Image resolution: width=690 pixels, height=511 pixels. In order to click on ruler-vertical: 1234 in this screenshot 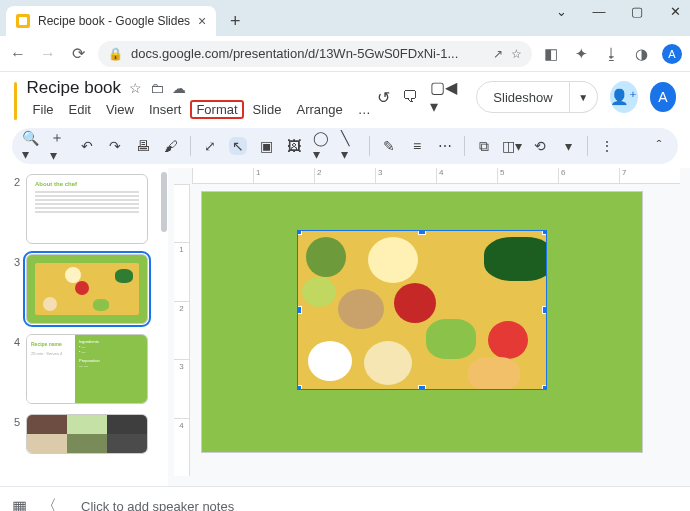, I will do `click(182, 330)`.